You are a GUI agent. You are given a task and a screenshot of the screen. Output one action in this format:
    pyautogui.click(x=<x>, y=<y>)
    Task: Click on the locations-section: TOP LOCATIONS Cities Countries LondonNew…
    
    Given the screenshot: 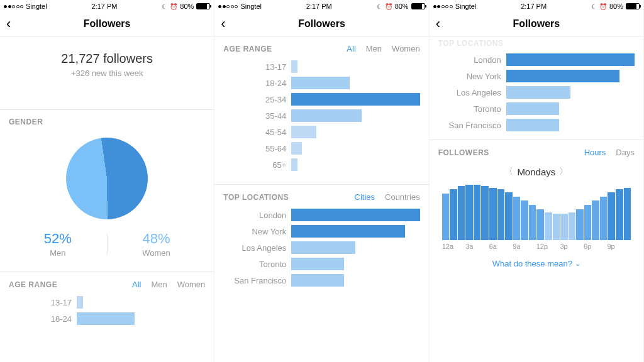 What is the action you would take?
    pyautogui.click(x=321, y=239)
    